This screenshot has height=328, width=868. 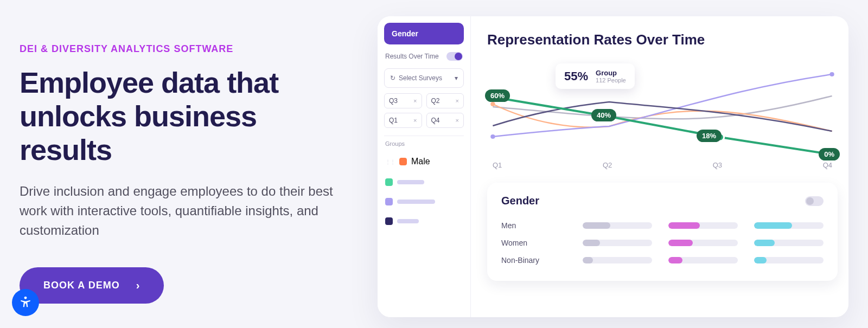 I want to click on results-over-time-toggle, so click(x=455, y=56).